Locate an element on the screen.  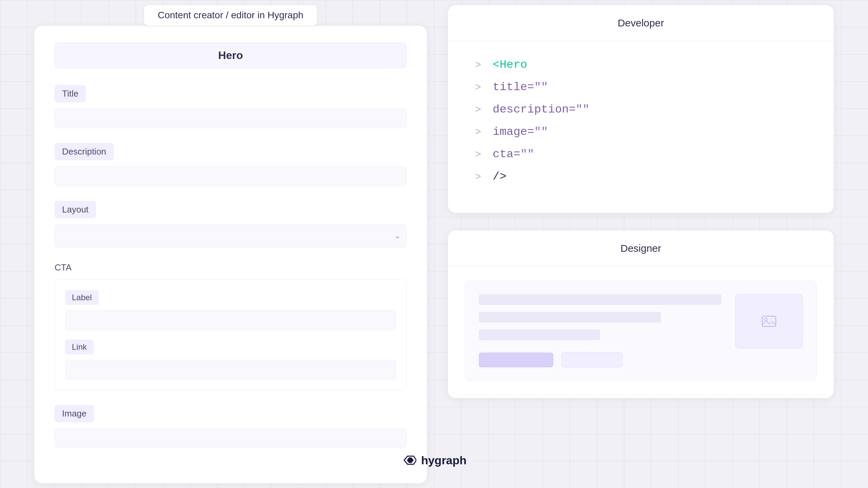
image-label: Image is located at coordinates (74, 413).